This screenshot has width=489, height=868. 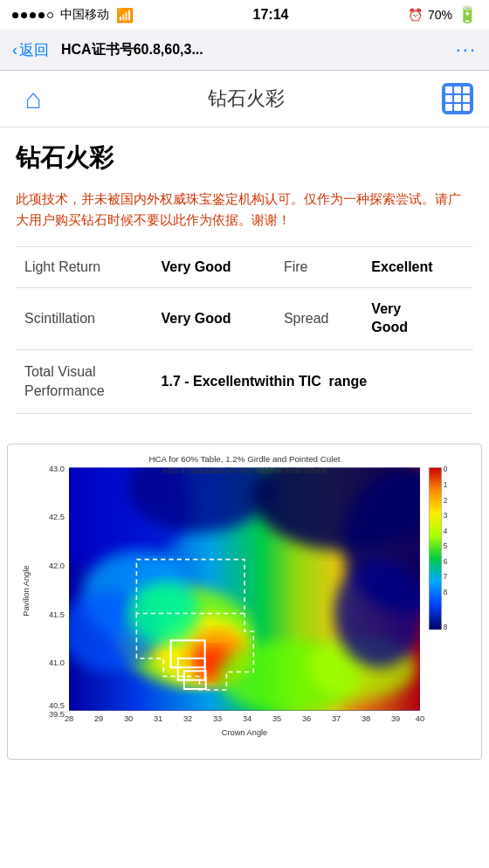 What do you see at coordinates (244, 51) in the screenshot?
I see `nav-bar: ‹ 返回 HCA证书号60.8,60,3... ···` at bounding box center [244, 51].